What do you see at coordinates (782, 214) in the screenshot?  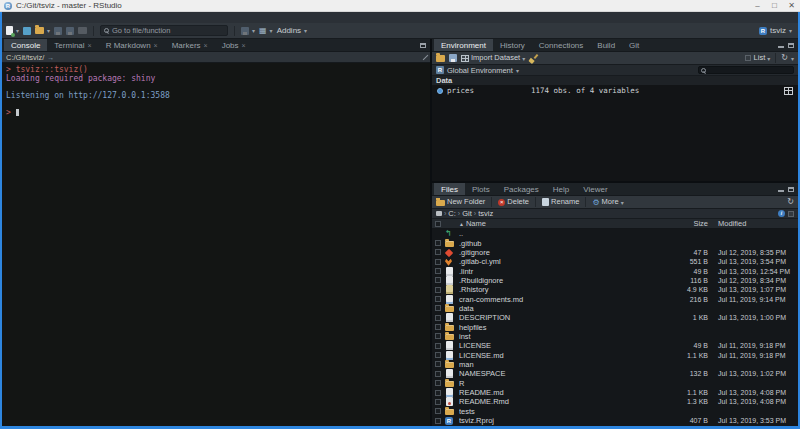 I see `directory-info-icon` at bounding box center [782, 214].